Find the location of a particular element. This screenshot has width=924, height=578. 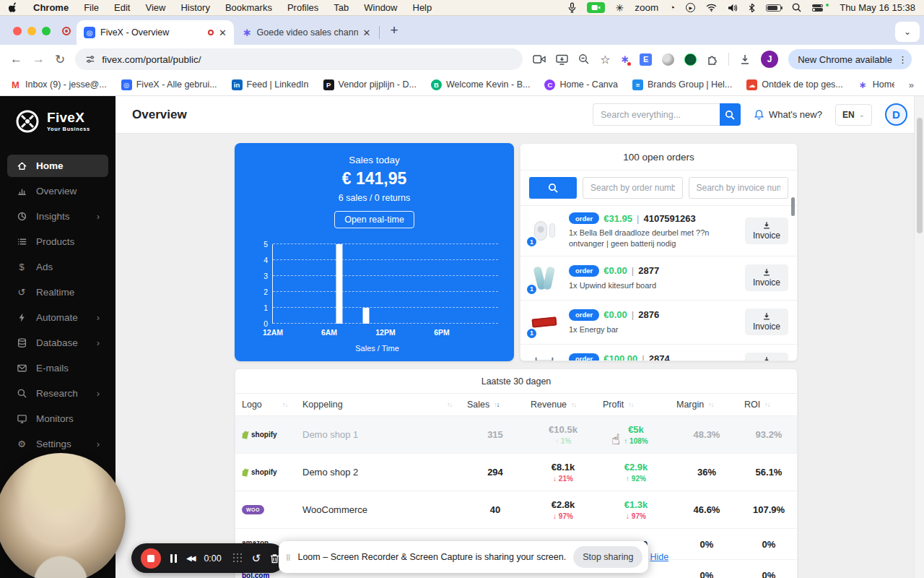

chrome-menu-icon: ⋮ is located at coordinates (902, 59).